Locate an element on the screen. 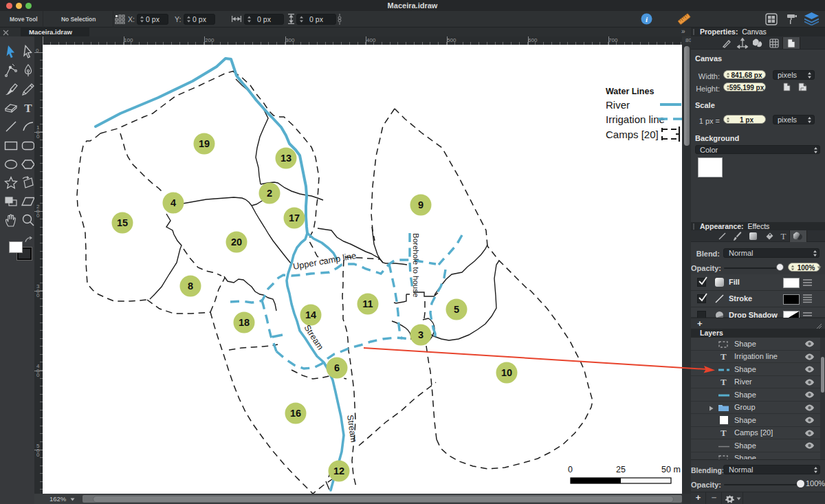 This screenshot has width=825, height=504. svg-text: 14 is located at coordinates (311, 315).